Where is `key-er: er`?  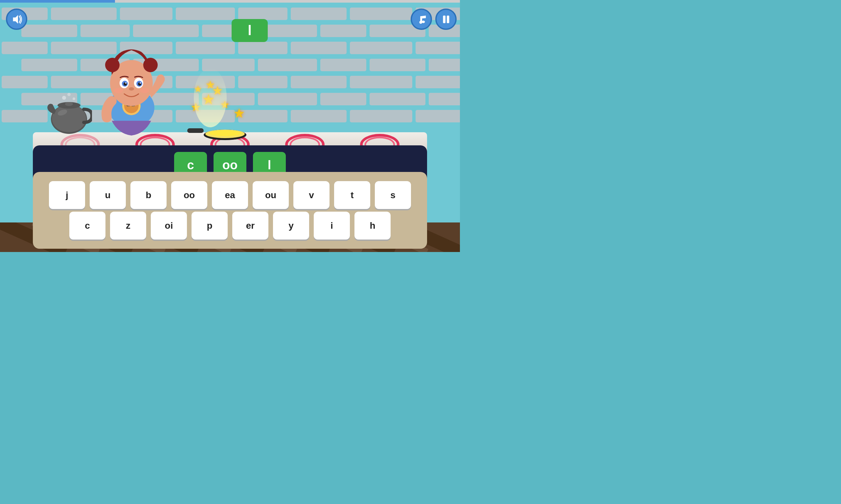
key-er: er is located at coordinates (250, 226).